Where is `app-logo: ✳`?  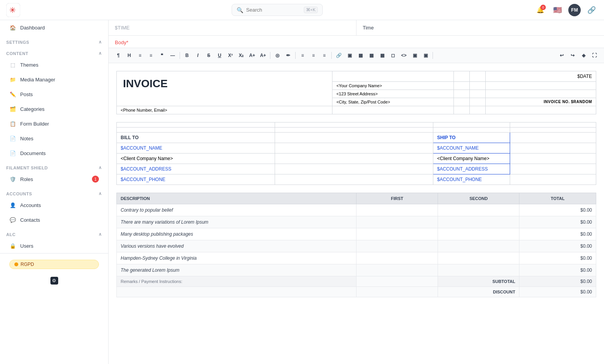
app-logo: ✳ is located at coordinates (13, 10).